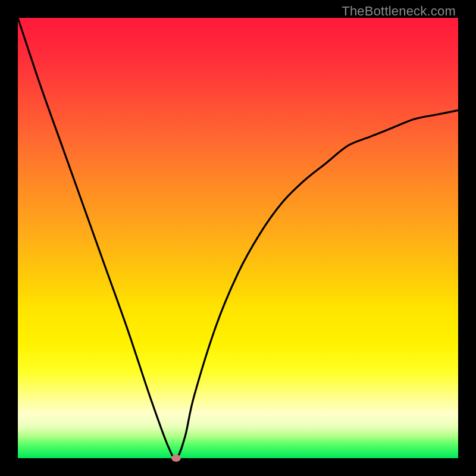  I want to click on watermark-text: TheBottleneck.com, so click(399, 11).